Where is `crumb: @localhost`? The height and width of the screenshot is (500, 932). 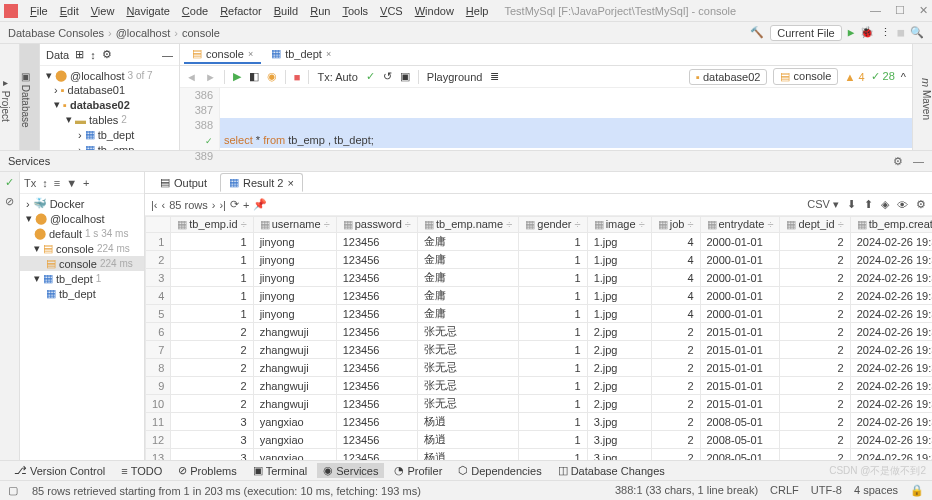
crumb: @localhost is located at coordinates (144, 33).